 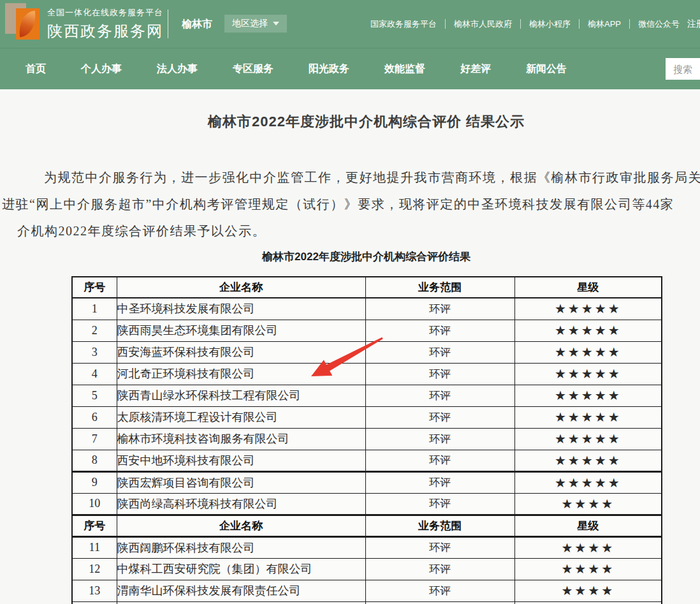 What do you see at coordinates (346, 357) in the screenshot?
I see `red-arrow-annotation` at bounding box center [346, 357].